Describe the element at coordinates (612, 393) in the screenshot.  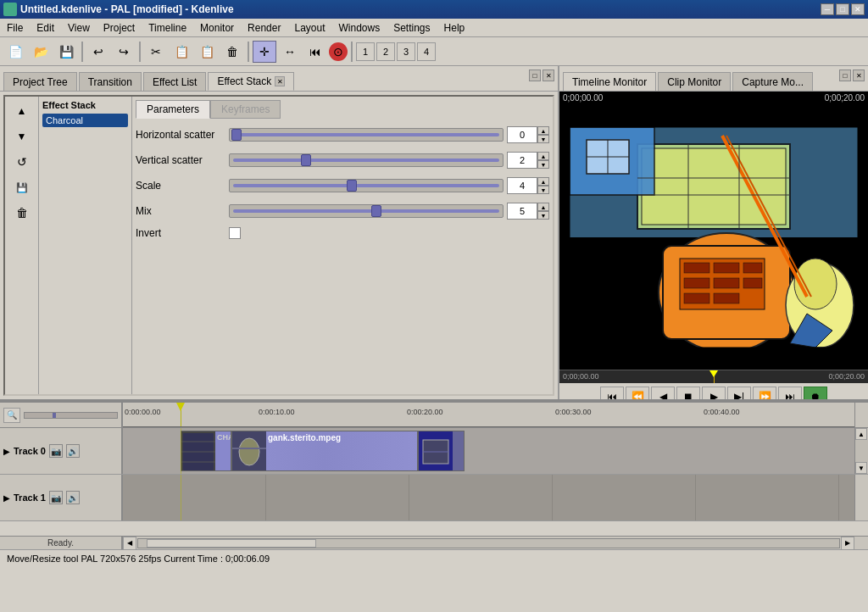
I see `btn-go-start: ⏮` at that location.